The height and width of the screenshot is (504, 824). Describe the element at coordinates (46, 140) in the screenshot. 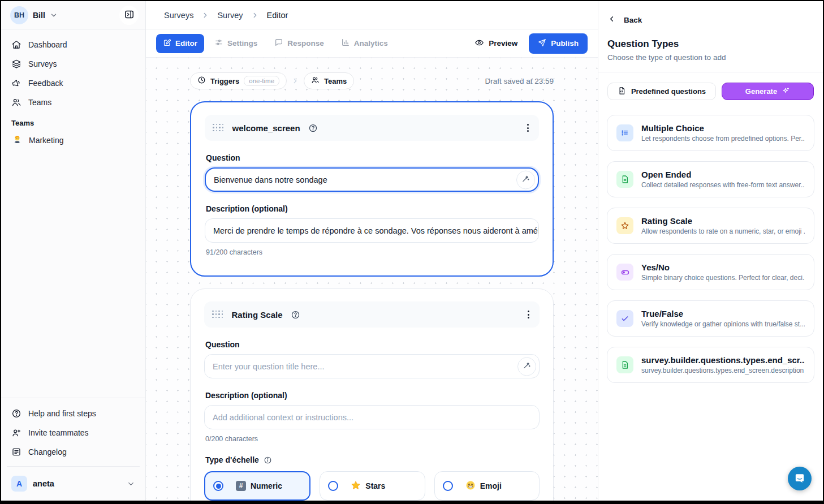

I see `team-name: Marketing` at that location.